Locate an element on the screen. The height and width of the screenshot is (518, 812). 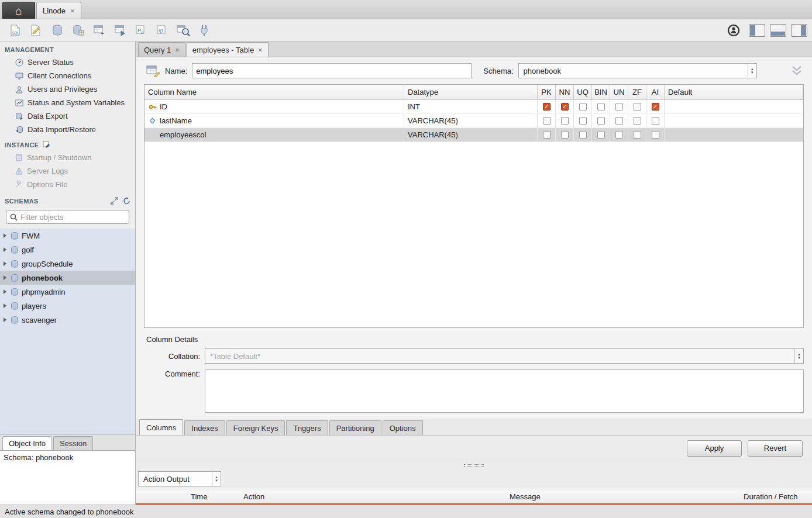
name-label: Name: is located at coordinates (176, 71).